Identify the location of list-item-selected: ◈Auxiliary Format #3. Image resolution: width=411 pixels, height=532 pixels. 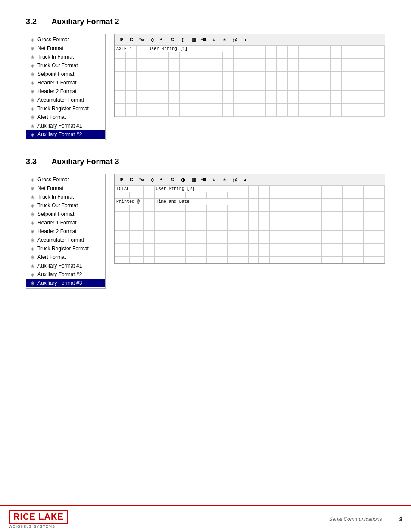
(65, 283).